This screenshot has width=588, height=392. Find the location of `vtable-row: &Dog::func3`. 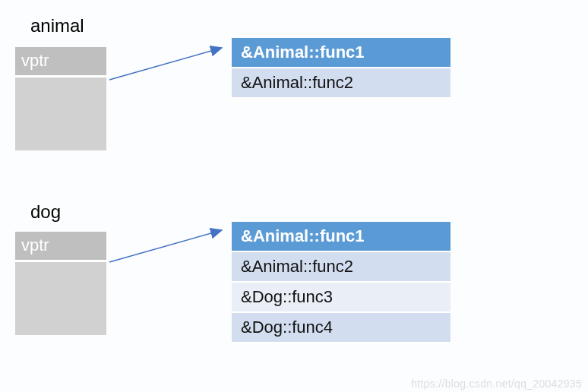

vtable-row: &Dog::func3 is located at coordinates (341, 298).